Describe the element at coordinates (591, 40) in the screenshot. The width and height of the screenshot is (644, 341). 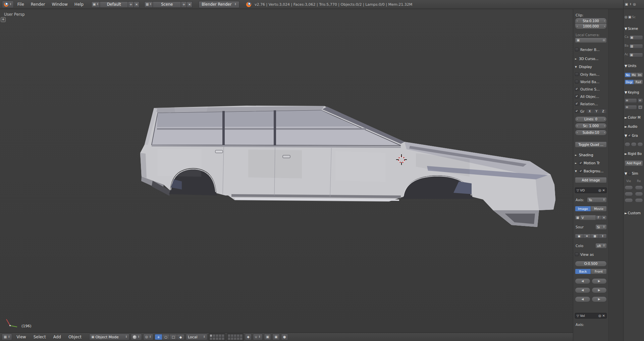
I see `local-camera-field: ▣ ◎` at that location.